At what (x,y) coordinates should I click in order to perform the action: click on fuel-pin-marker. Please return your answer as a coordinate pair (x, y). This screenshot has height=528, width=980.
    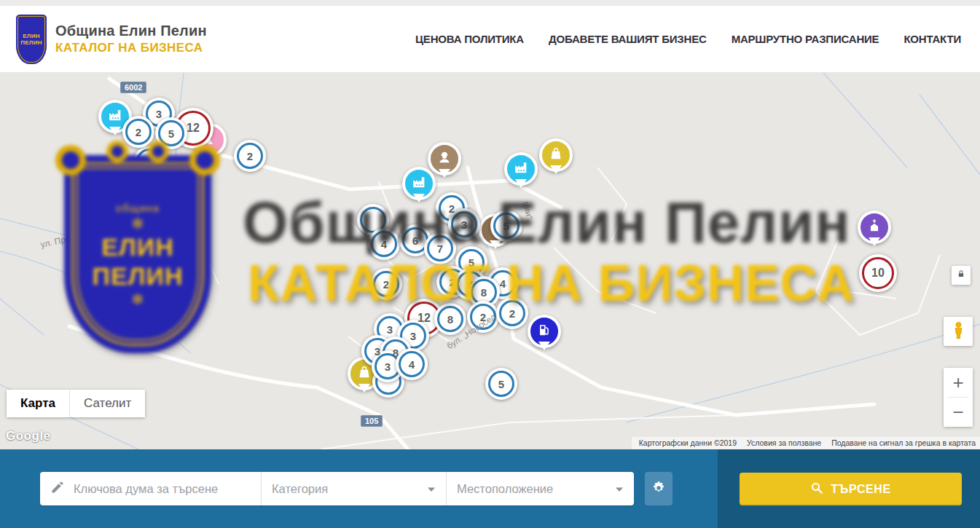
    Looking at the image, I should click on (544, 331).